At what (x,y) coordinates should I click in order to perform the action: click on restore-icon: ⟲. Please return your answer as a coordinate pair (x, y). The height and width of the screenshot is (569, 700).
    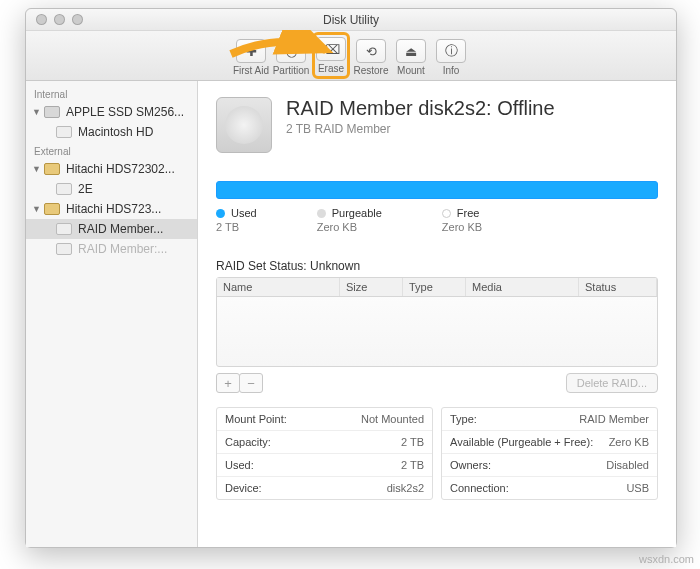
    Looking at the image, I should click on (371, 51).